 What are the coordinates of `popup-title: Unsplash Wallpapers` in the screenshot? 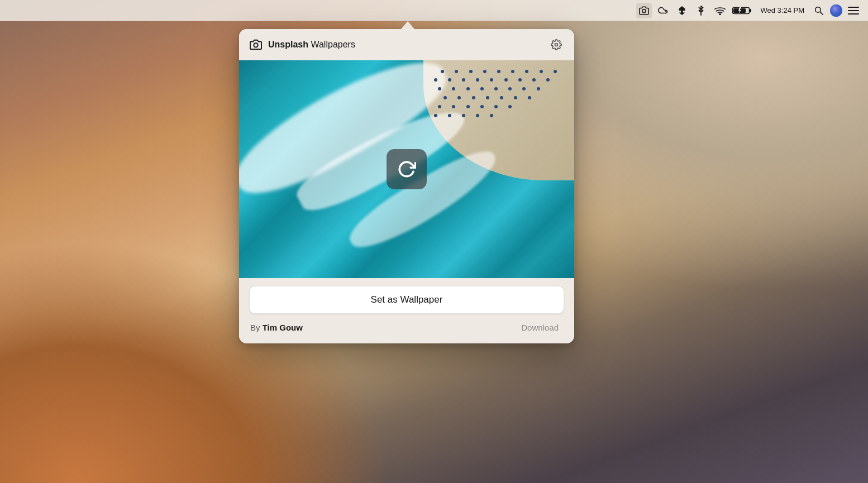 It's located at (312, 45).